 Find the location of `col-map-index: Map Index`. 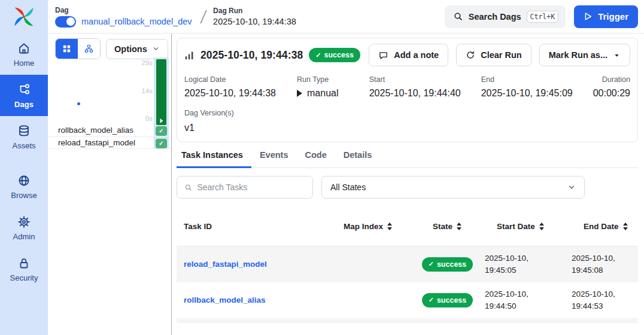

col-map-index: Map Index is located at coordinates (368, 226).